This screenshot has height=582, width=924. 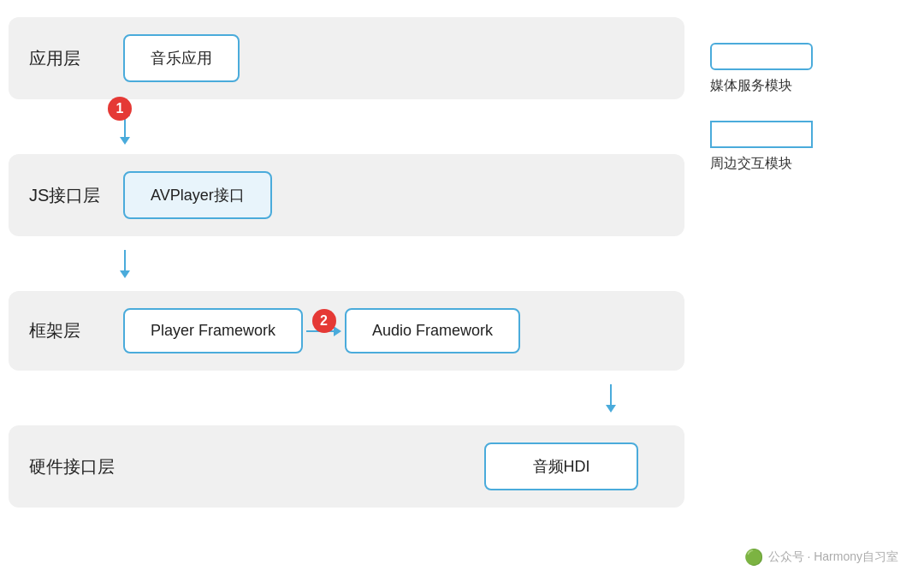 I want to click on h-connector-2: 2, so click(x=323, y=331).